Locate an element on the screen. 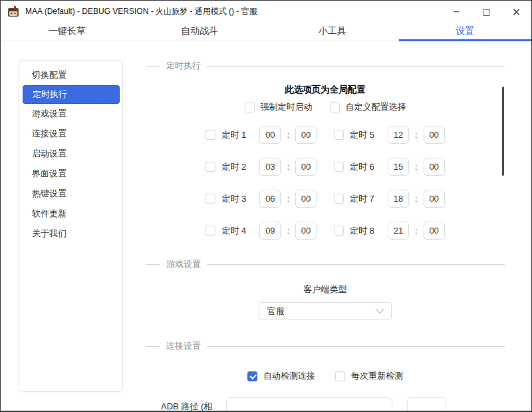 Image resolution: width=532 pixels, height=412 pixels. timer-3-checkbox is located at coordinates (210, 198).